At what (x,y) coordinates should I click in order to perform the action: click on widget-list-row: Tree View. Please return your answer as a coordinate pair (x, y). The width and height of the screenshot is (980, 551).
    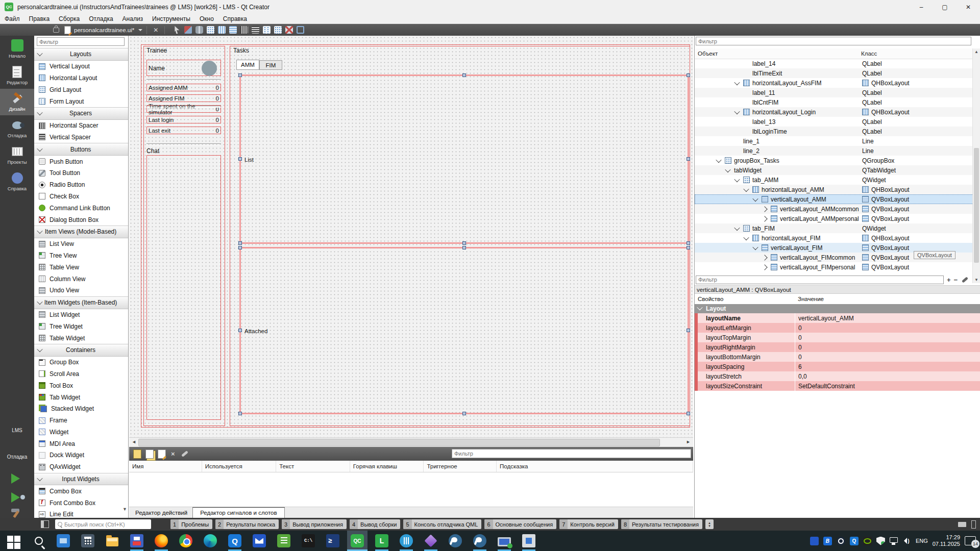
    Looking at the image, I should click on (82, 256).